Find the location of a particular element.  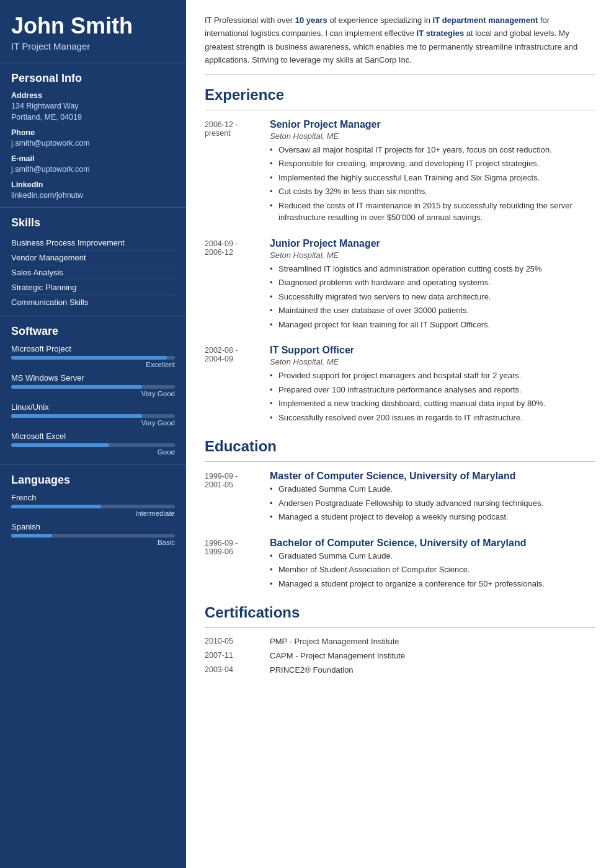

bullet-item: Implemented a new tracking dashboard, cu… is located at coordinates (433, 404).